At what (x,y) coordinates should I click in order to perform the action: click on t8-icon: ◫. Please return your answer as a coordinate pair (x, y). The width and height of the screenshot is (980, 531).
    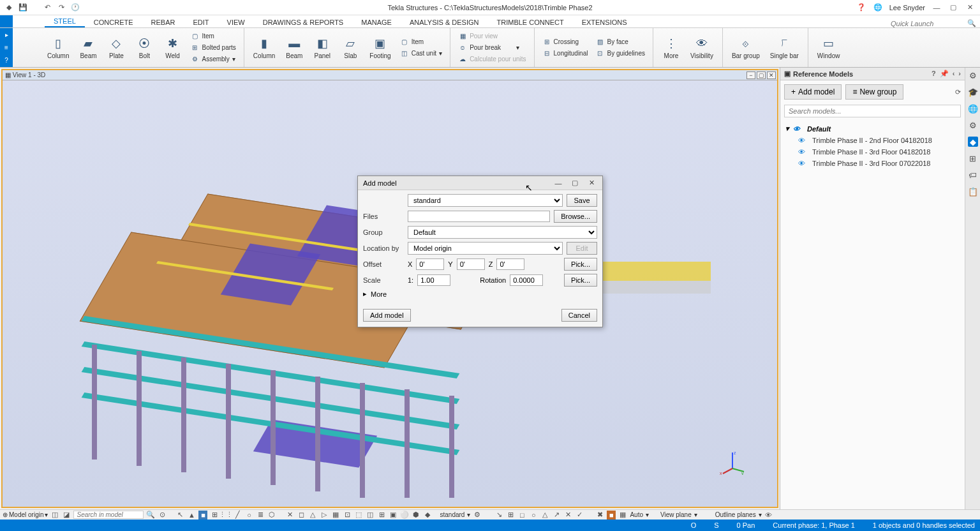
    Looking at the image, I should click on (370, 515).